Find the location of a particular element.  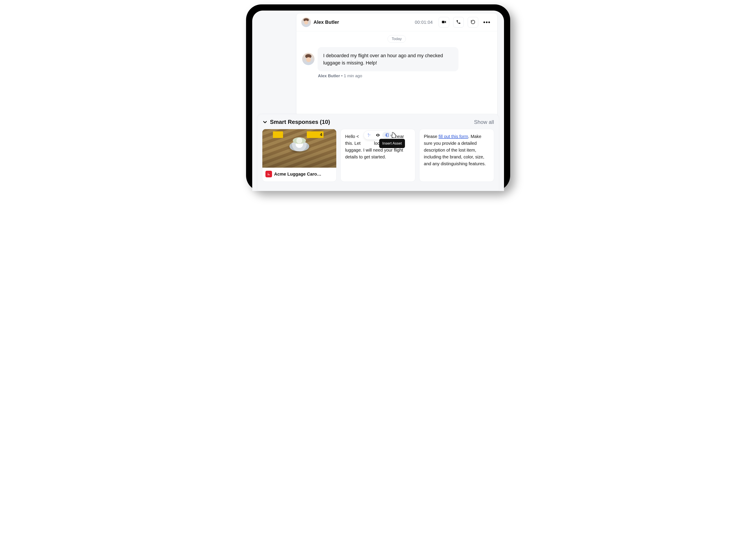

response-text-fragment: Hello < is located at coordinates (352, 136).